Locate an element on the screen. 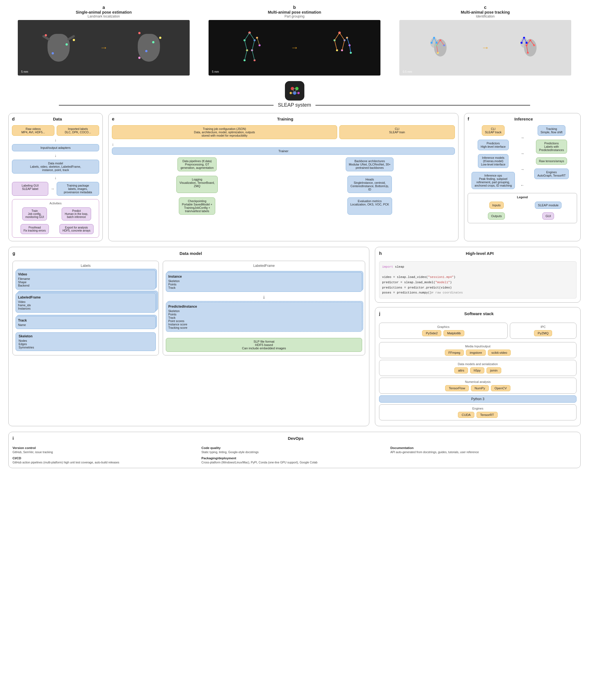 This screenshot has width=589, height=700. section-e-label: e is located at coordinates (113, 119).